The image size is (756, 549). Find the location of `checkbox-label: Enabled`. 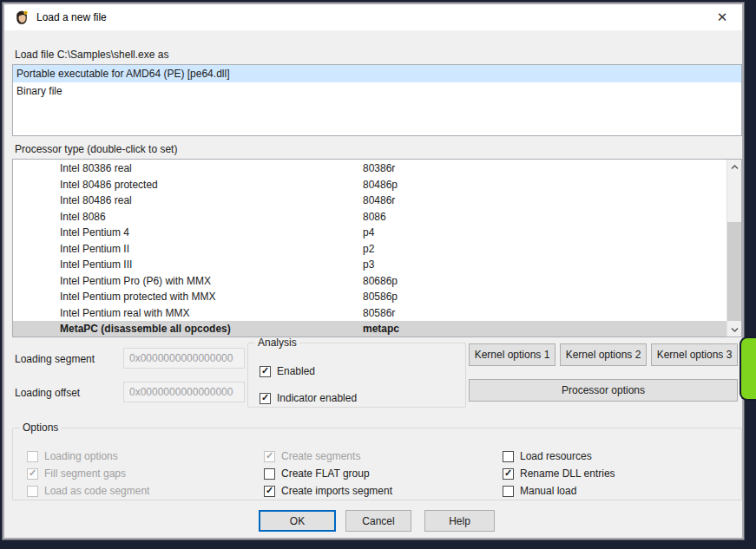

checkbox-label: Enabled is located at coordinates (296, 371).